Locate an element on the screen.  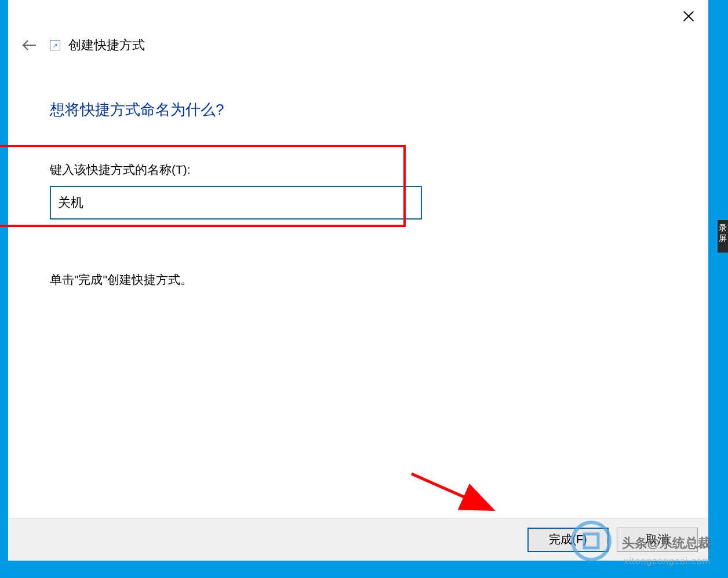
shortcut-icon is located at coordinates (55, 45).